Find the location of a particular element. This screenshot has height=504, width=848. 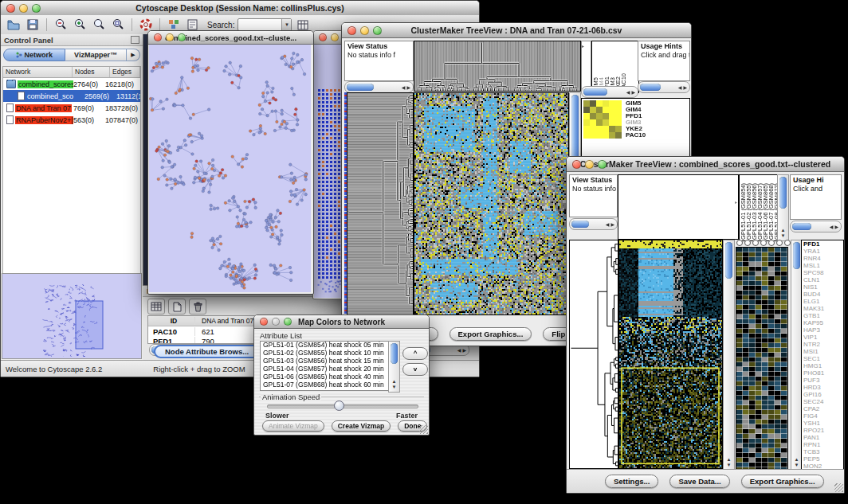

tv2-save-data-button: Save Data... is located at coordinates (700, 481).